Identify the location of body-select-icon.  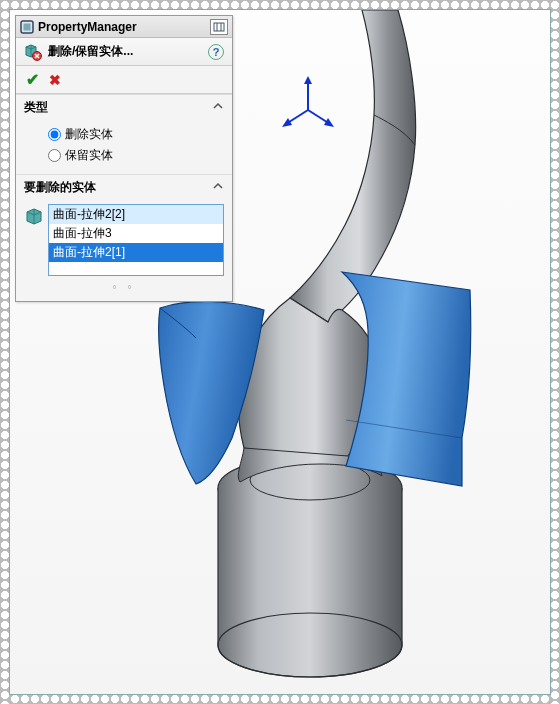
(34, 216).